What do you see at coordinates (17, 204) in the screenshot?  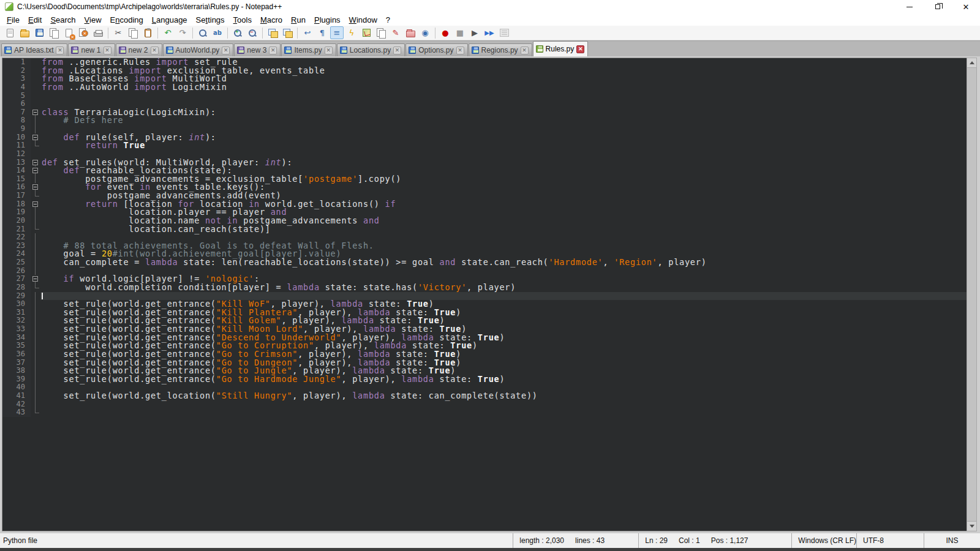 I see `line-number: 18` at bounding box center [17, 204].